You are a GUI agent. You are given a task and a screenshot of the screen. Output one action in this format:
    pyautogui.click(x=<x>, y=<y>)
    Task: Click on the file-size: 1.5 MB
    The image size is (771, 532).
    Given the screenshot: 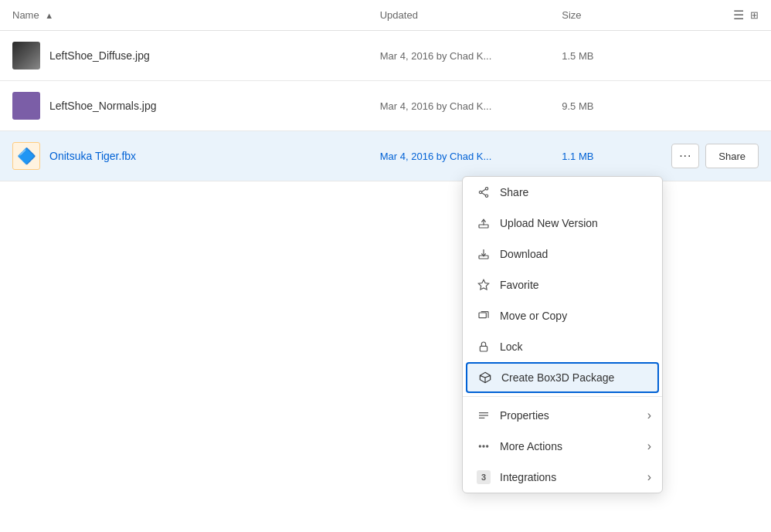 What is the action you would take?
    pyautogui.click(x=604, y=56)
    